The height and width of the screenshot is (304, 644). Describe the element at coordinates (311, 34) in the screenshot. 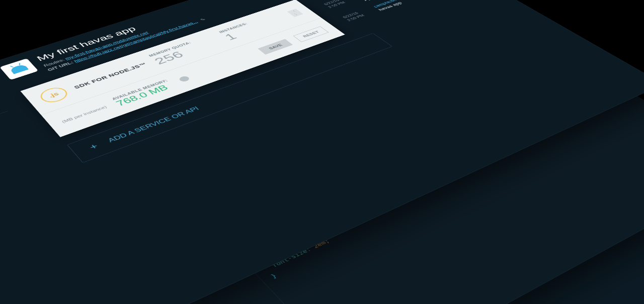

I see `reset-button: RESET` at that location.